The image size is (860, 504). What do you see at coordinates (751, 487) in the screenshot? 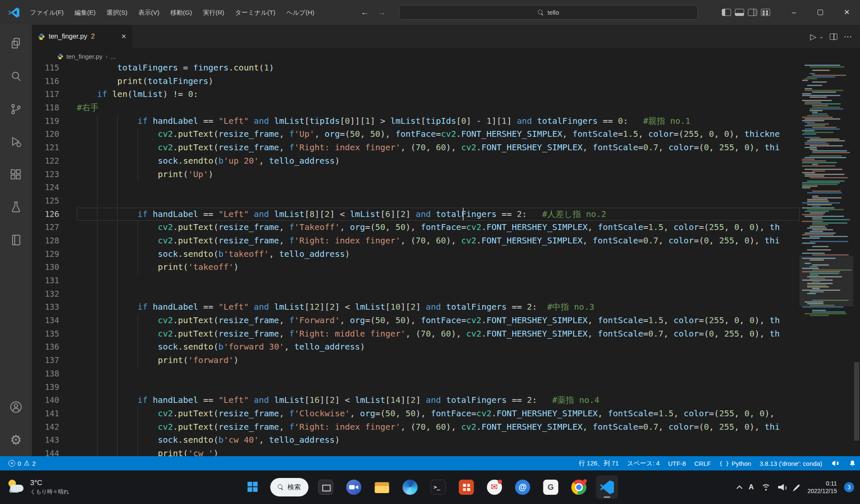
I see `ime-mode-indicator: A` at bounding box center [751, 487].